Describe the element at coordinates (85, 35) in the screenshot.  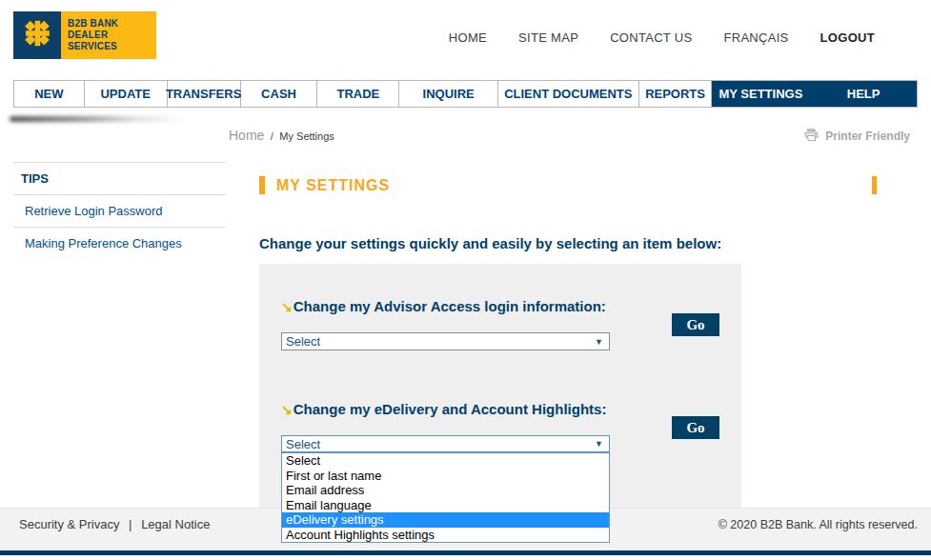
I see `brand-logo: B2B BANK DEALER SERVICES` at that location.